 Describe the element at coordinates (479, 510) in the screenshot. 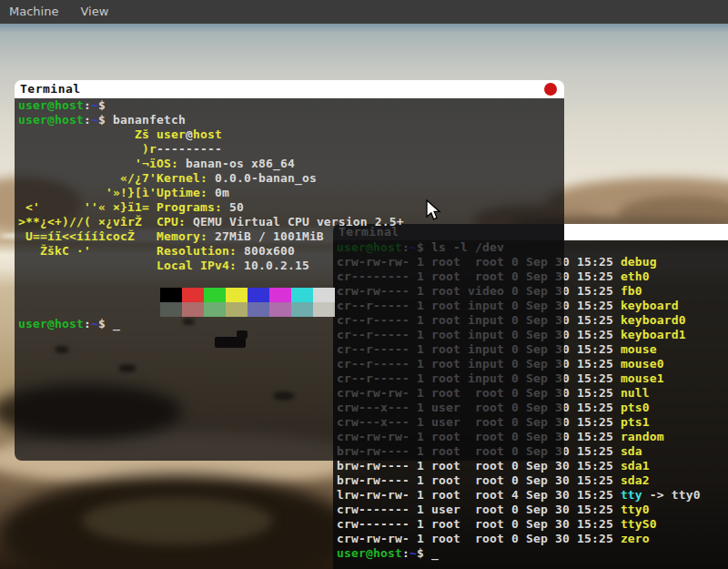

I see `text-segment: crw------- 1 user root 0 Sep 30 15:25` at that location.